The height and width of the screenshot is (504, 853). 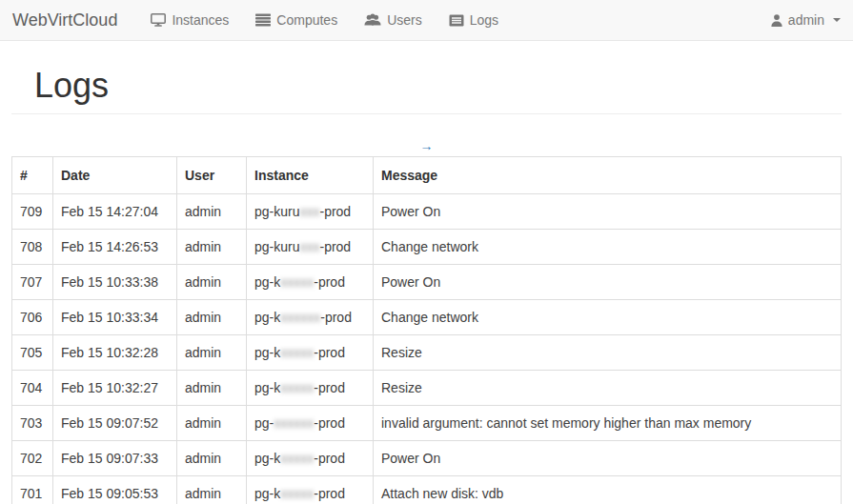 What do you see at coordinates (32, 318) in the screenshot?
I see `log-id: 706` at bounding box center [32, 318].